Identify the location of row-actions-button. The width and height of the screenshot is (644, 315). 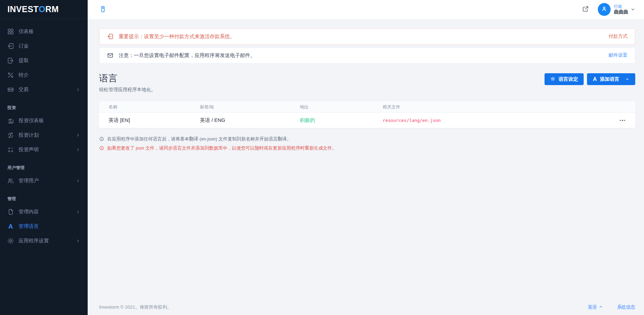
(622, 121).